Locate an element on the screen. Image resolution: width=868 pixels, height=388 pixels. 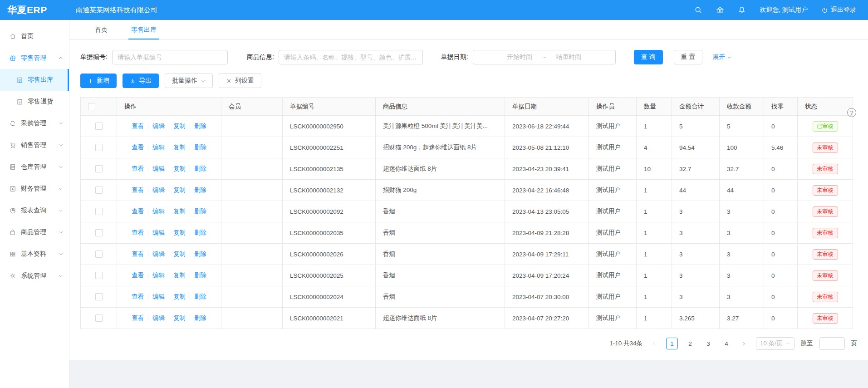
reset-button: 重 置 is located at coordinates (688, 57).